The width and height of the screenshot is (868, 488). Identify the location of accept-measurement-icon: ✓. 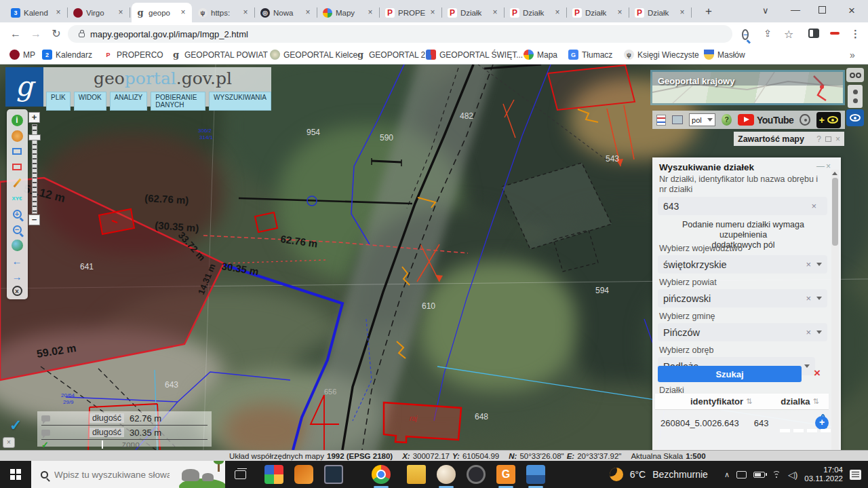
(16, 426).